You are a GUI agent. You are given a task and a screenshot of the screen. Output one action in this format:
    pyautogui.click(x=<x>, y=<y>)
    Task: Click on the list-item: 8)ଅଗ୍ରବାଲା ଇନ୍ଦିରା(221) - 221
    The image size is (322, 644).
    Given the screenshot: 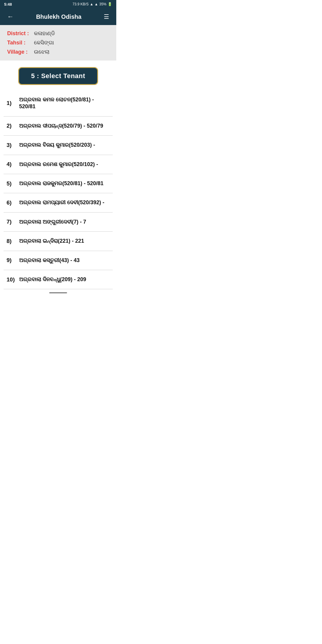 What is the action you would take?
    pyautogui.click(x=58, y=241)
    